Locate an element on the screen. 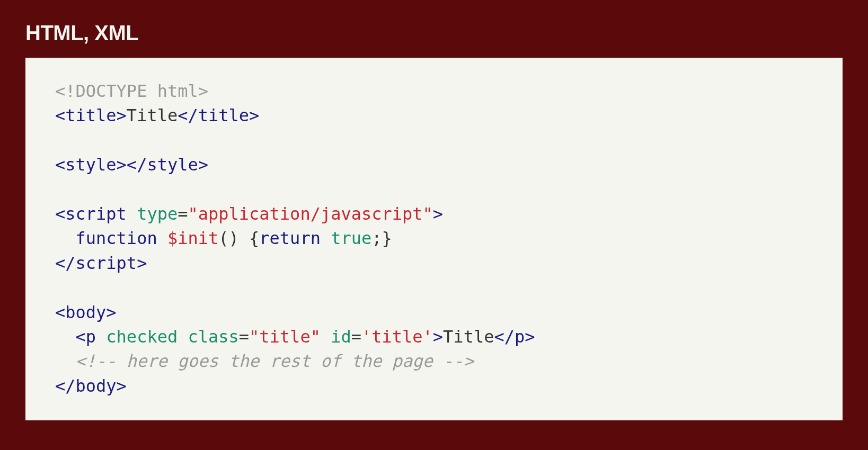 Image resolution: width=868 pixels, height=450 pixels. code-token: <script is located at coordinates (96, 214).